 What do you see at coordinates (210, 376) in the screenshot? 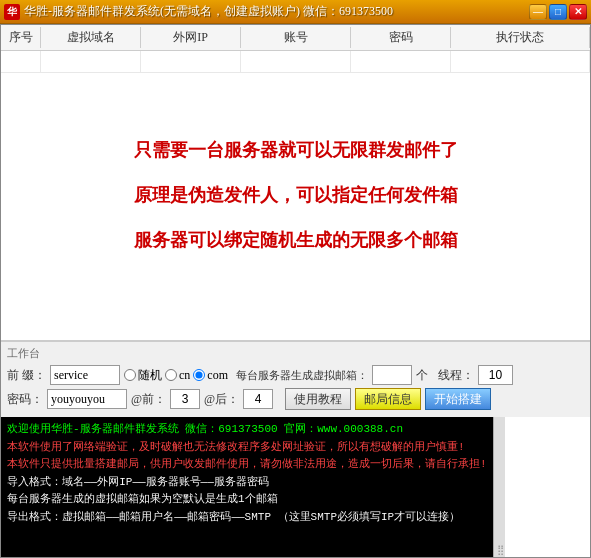
I see `radio-com: com` at bounding box center [210, 376].